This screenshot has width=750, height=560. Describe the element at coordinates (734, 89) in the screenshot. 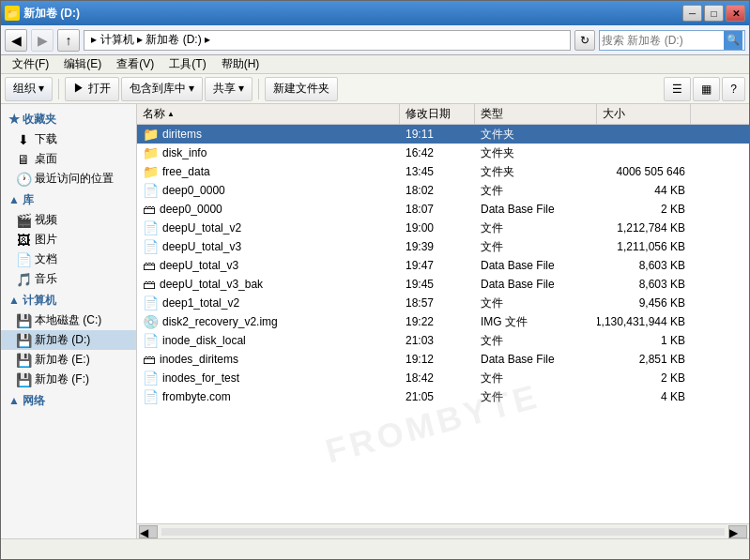

I see `help-toolbar-button: ?` at that location.